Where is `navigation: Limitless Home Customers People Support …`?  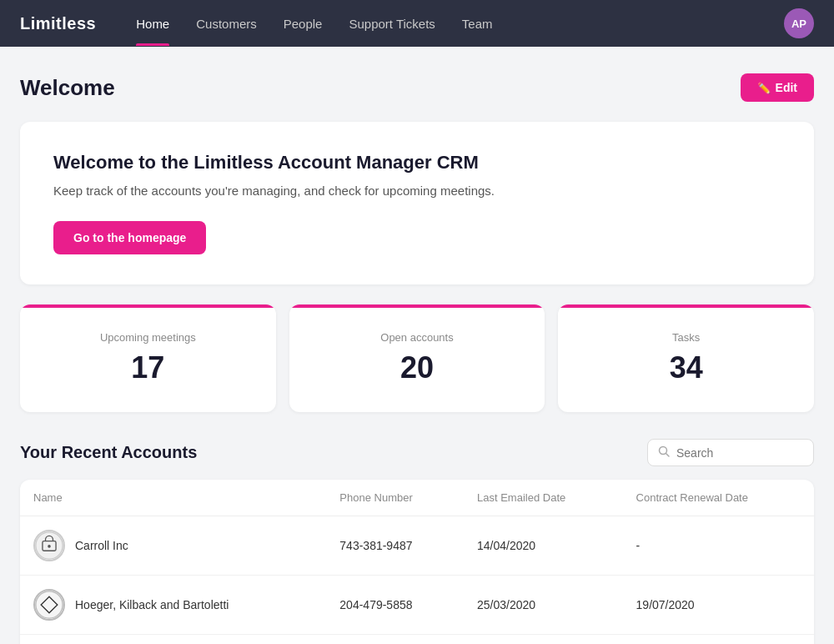 navigation: Limitless Home Customers People Support … is located at coordinates (417, 23).